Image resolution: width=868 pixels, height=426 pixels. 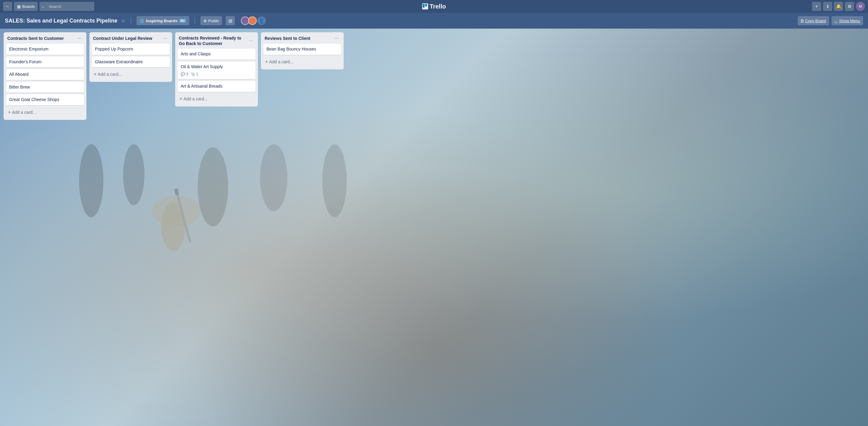 I want to click on archive-button: ▤, so click(x=230, y=21).